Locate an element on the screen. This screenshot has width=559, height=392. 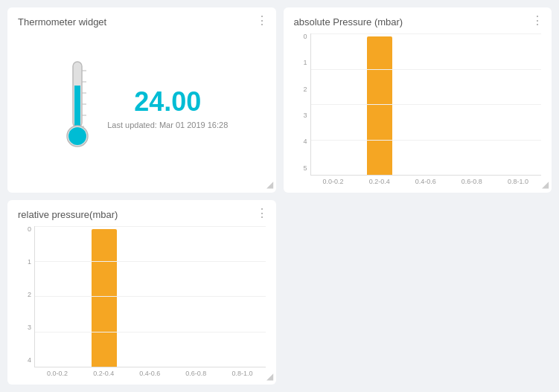
thermometer-title: Thermometer widget is located at coordinates (141, 22).